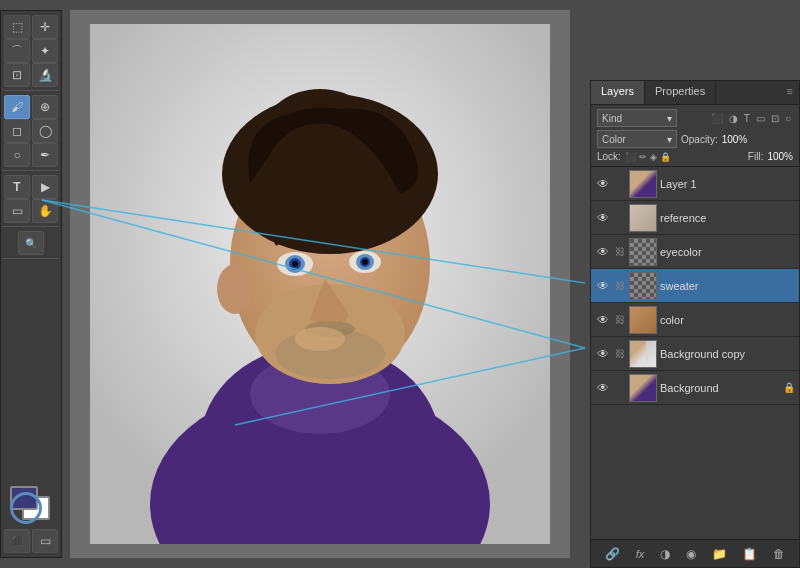 This screenshot has height=568, width=800. I want to click on opacity-value: 100%, so click(735, 140).